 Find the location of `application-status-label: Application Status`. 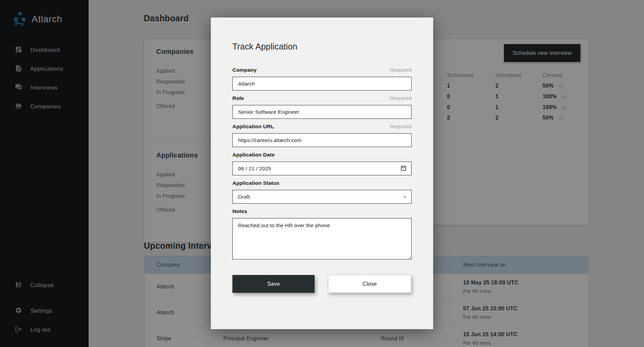

application-status-label: Application Status is located at coordinates (256, 183).